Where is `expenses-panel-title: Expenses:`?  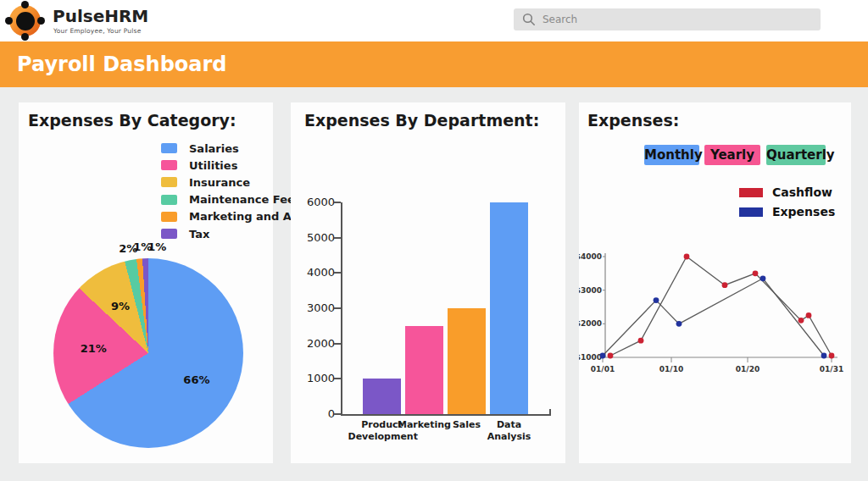
expenses-panel-title: Expenses: is located at coordinates (633, 120).